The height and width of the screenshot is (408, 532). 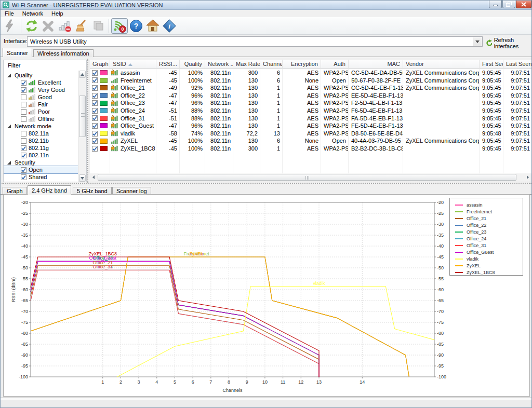 What do you see at coordinates (271, 64) in the screenshot?
I see `column-header-channel: Channel` at bounding box center [271, 64].